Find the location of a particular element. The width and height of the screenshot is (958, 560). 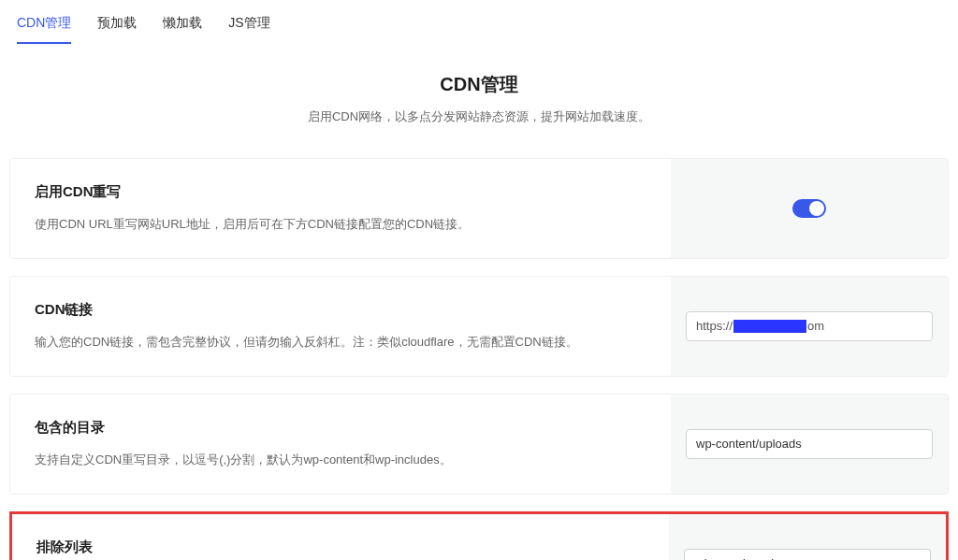

include-dirs-desc: 支持自定义CDN重写目录，以逗号(,)分割，默认为wp-content和wp-i… is located at coordinates (341, 460).